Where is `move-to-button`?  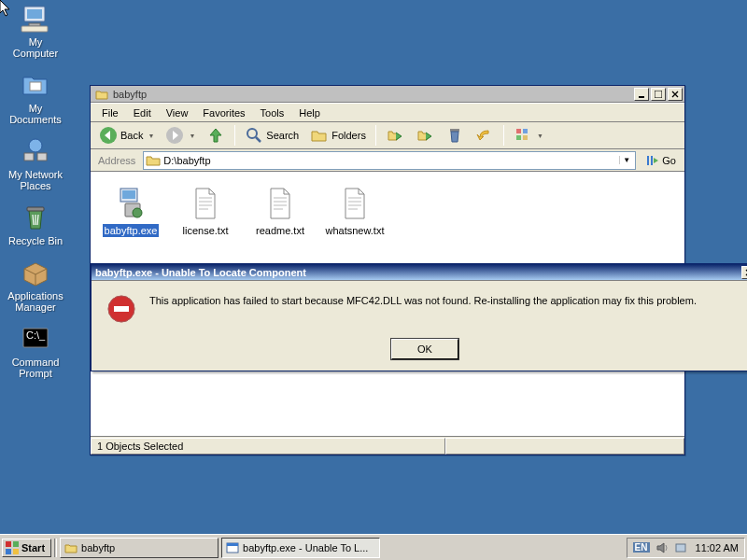
move-to-button is located at coordinates (395, 135).